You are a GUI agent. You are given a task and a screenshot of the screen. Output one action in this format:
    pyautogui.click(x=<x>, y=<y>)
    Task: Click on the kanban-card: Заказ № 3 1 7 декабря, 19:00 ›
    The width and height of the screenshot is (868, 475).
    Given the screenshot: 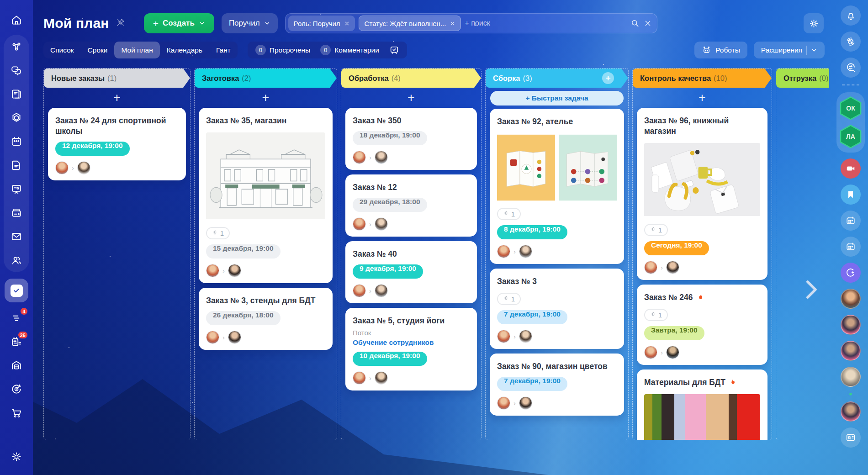 What is the action you would take?
    pyautogui.click(x=557, y=309)
    